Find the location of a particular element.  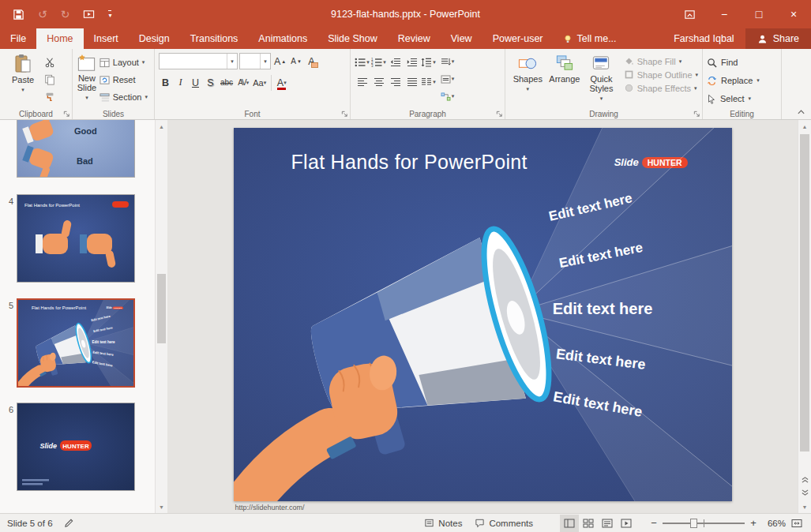

align-text-button: ▾ is located at coordinates (447, 79).